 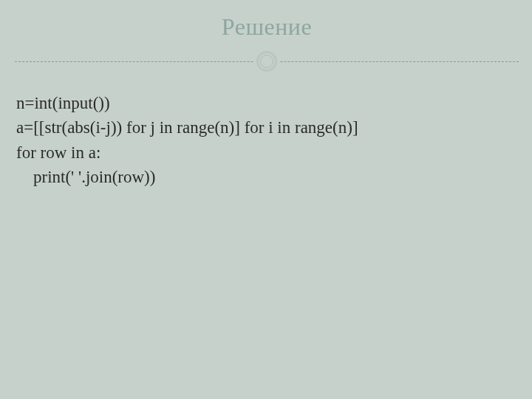 What do you see at coordinates (267, 43) in the screenshot?
I see `title-block: Решение` at bounding box center [267, 43].